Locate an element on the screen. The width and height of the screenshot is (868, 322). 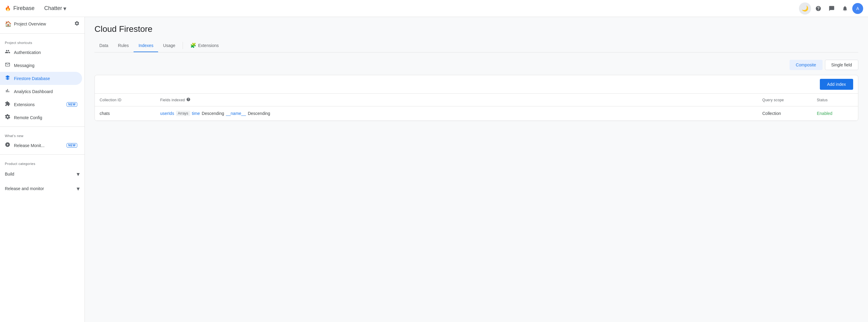
build-chevron-icon: ▾ is located at coordinates (78, 174).